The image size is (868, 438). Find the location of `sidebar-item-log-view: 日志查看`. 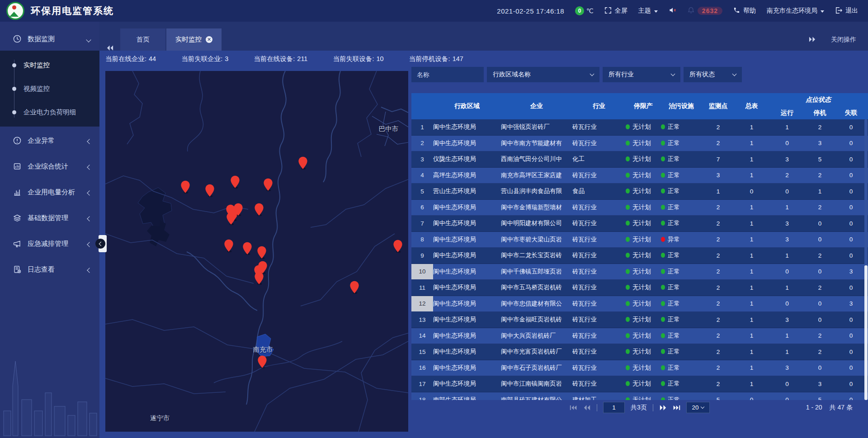

sidebar-item-log-view: 日志查看 is located at coordinates (50, 269).